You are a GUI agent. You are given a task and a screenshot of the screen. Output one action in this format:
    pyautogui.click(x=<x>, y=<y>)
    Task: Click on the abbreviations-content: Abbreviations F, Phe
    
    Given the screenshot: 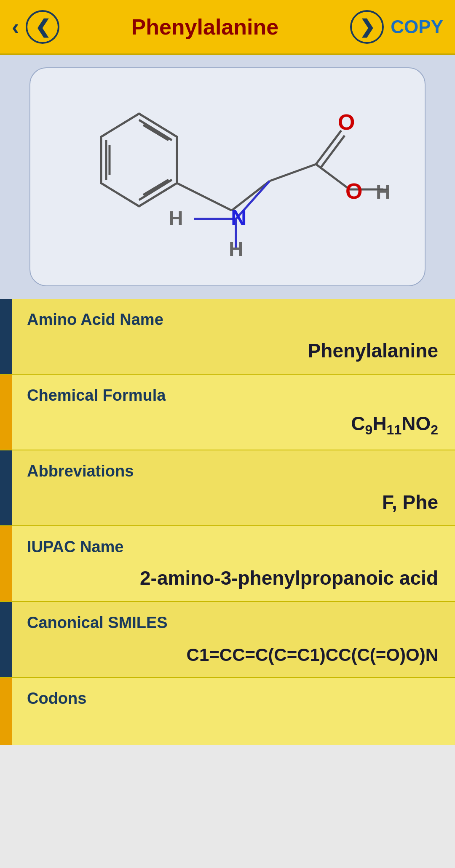 What is the action you would take?
    pyautogui.click(x=233, y=488)
    